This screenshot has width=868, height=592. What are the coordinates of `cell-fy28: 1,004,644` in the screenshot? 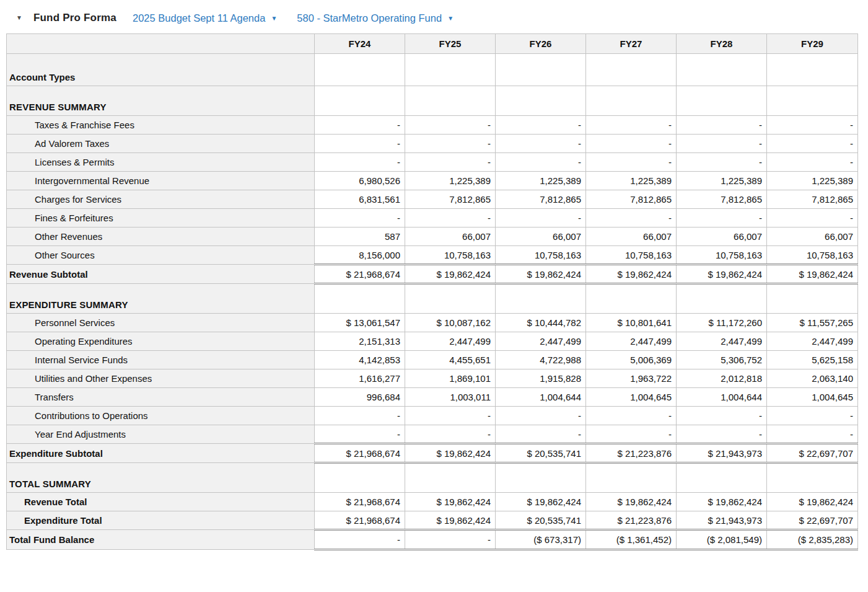 It's located at (722, 397).